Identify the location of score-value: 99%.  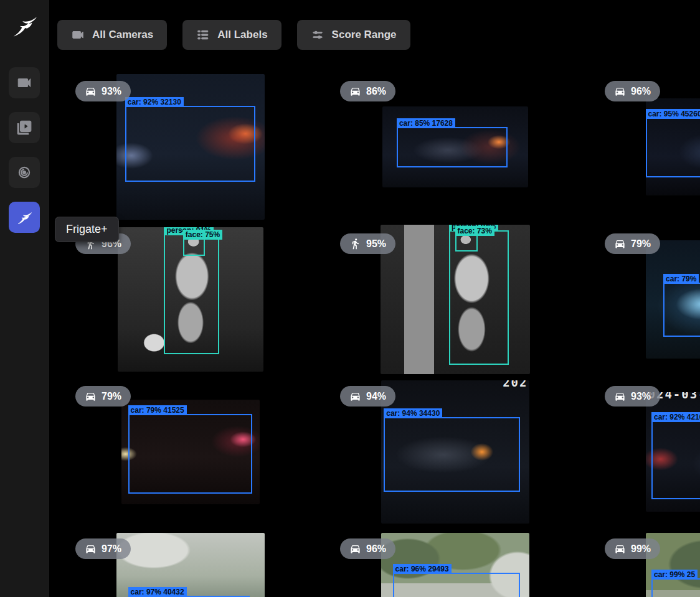
(641, 549).